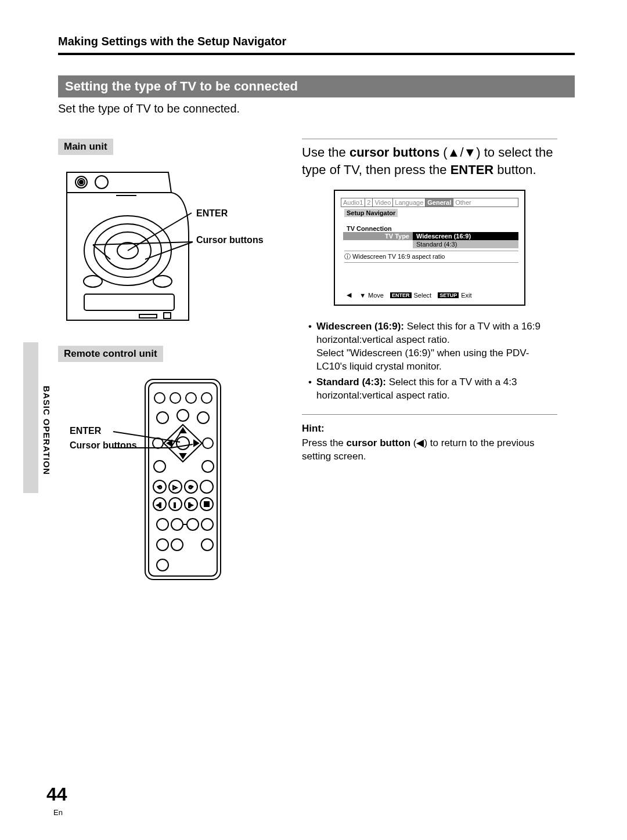 This screenshot has width=627, height=840. Describe the element at coordinates (85, 431) in the screenshot. I see `remote-enter-callout: ENTER` at that location.